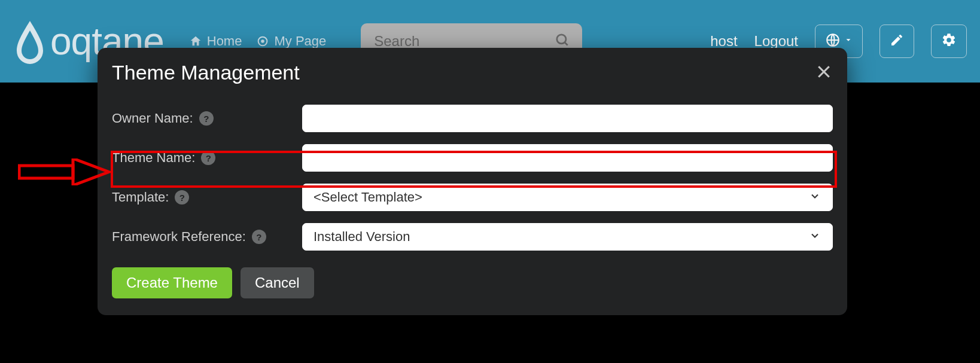  Describe the element at coordinates (258, 41) in the screenshot. I see `nav-links: Home My Page` at that location.